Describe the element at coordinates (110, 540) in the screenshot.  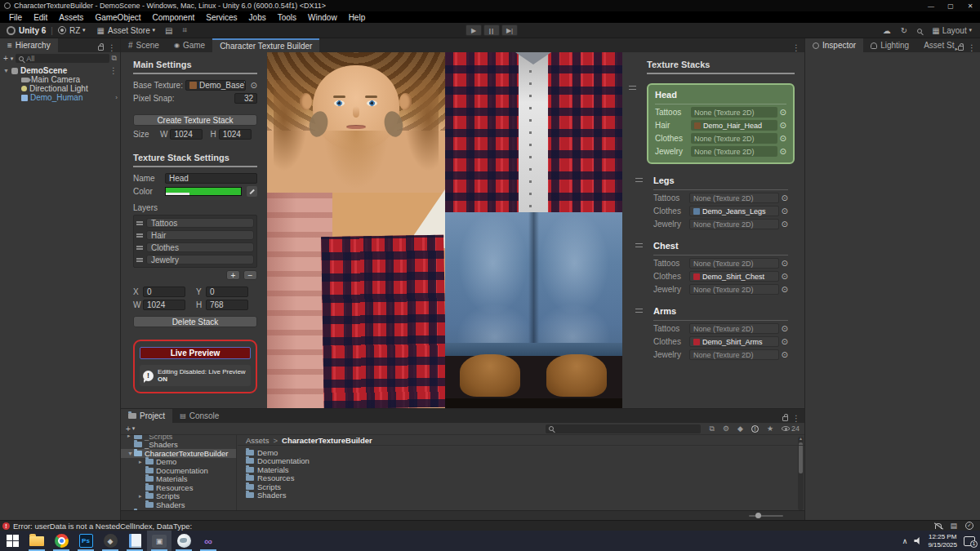
I see `taskbar-unity-hub` at that location.